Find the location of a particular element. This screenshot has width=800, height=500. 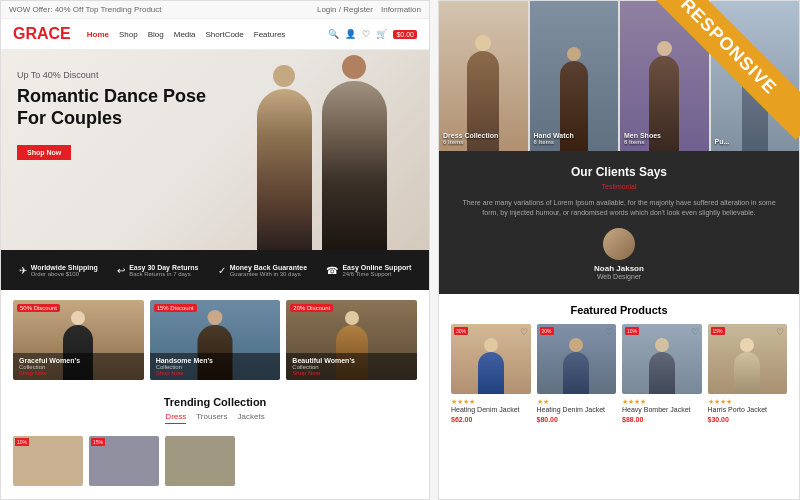

nav-shortcode: ShortCode is located at coordinates (225, 34).